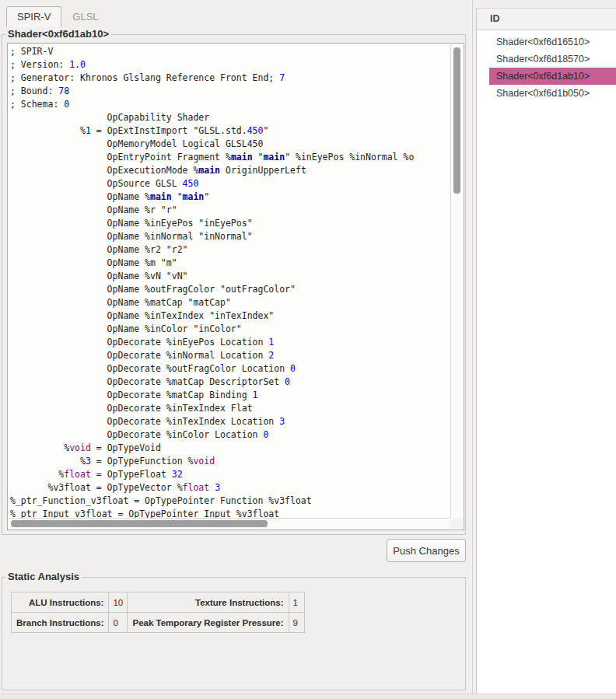 Image resolution: width=616 pixels, height=699 pixels. Describe the element at coordinates (230, 435) in the screenshot. I see `code-line: OpDecorate %inColor Location 0` at that location.